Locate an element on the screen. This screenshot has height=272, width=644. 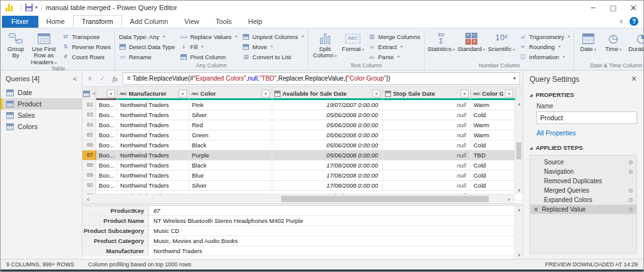
tab-fitxer: Fitxer is located at coordinates (20, 21).